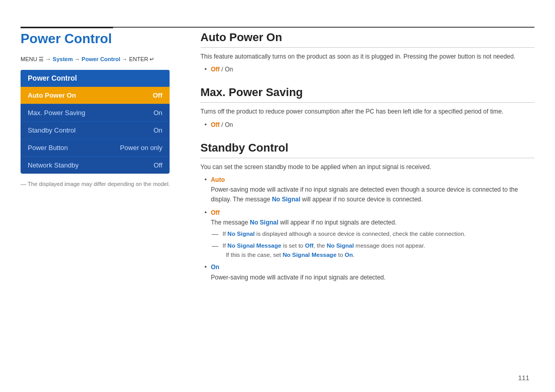  I want to click on bullet-on: • On Power-saving mode will activate if …, so click(369, 272).